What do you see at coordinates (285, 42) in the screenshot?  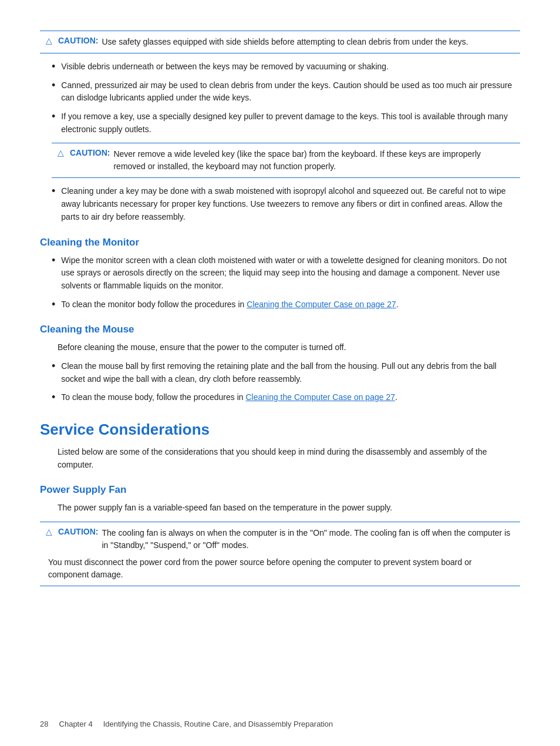 I see `caution-text-1: Use safety glasses equipped with side sh…` at bounding box center [285, 42].